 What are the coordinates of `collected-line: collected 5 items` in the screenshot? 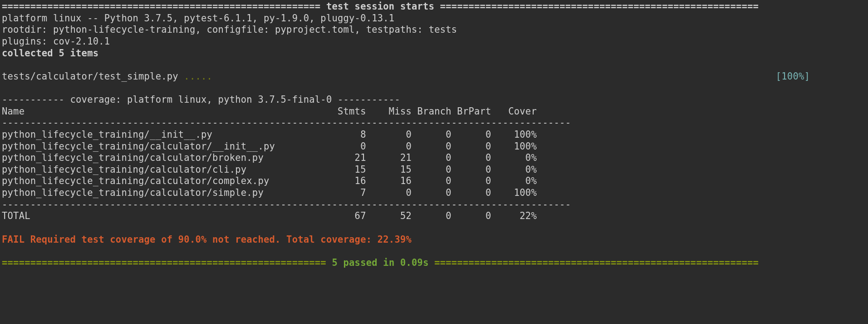 It's located at (434, 54).